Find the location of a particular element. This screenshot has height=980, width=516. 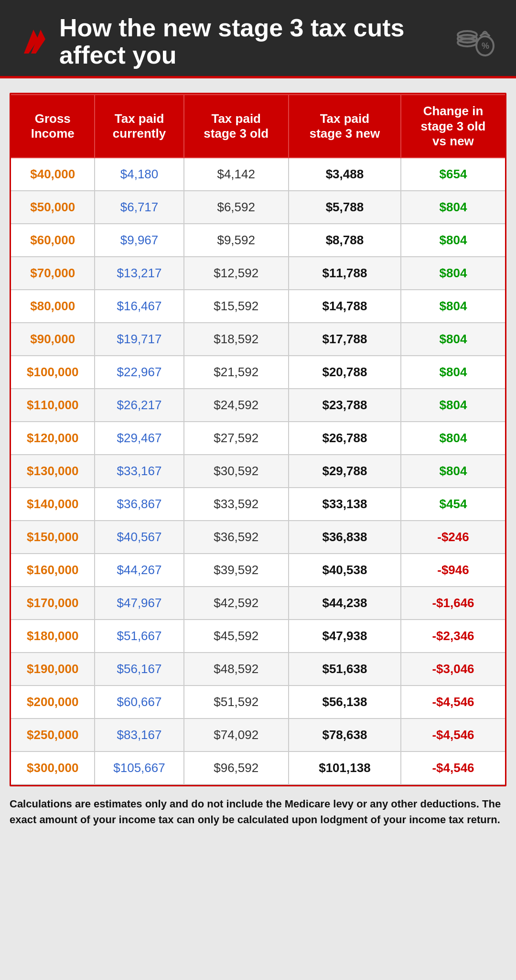

cell-change: -$946 is located at coordinates (453, 570).